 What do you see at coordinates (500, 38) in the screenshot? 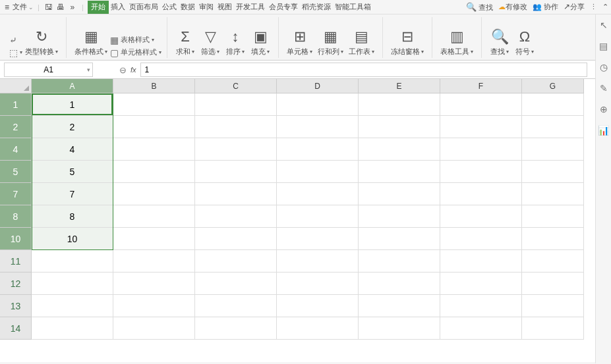
I see `find-button: 🔍查找▾` at bounding box center [500, 38].